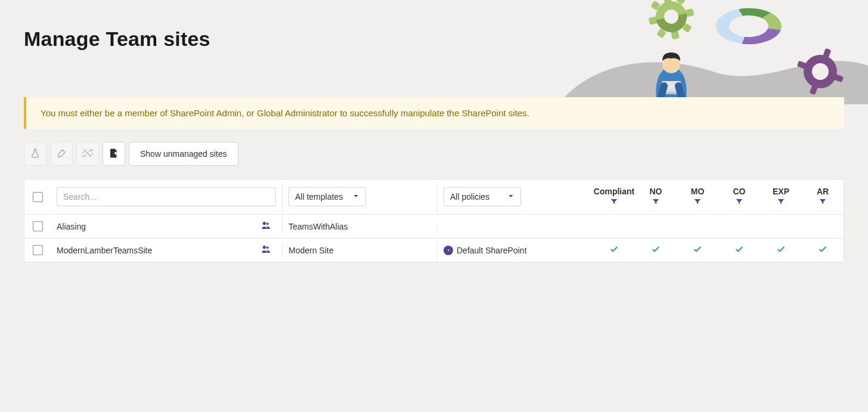 This screenshot has height=412, width=868. I want to click on page-title: Manage Team sites, so click(434, 39).